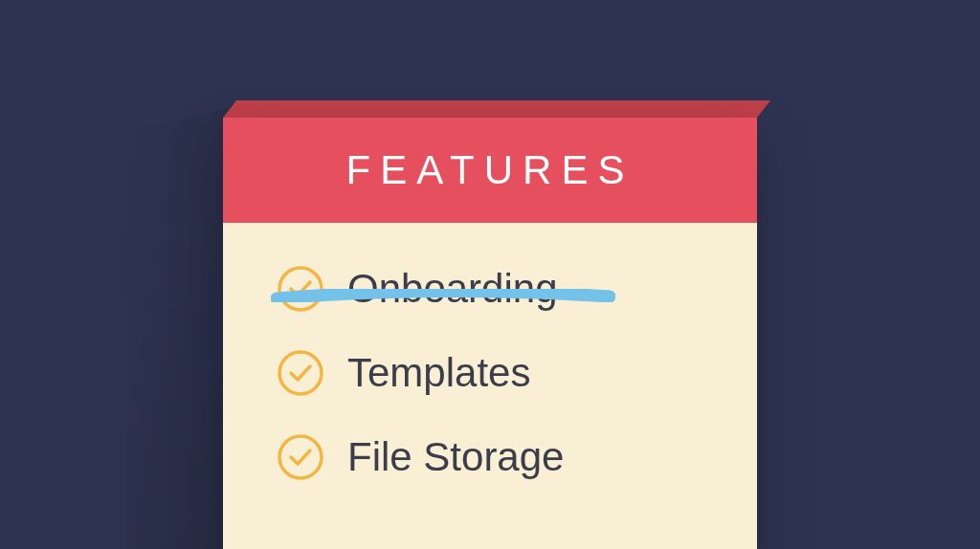 The width and height of the screenshot is (980, 549). Describe the element at coordinates (490, 170) in the screenshot. I see `card-header: FEATURES` at that location.